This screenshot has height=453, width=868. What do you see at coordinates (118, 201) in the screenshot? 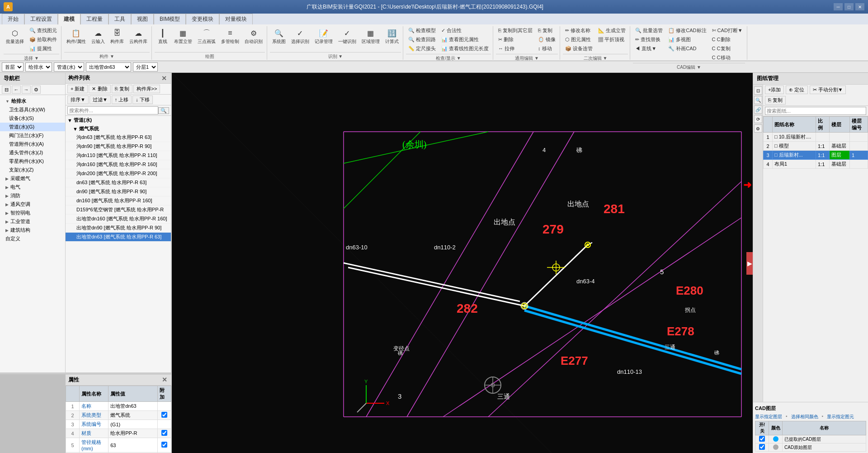
I see `comp-item-dn160: dn160 [燃气系统 给水用PP-R 160]` at bounding box center [118, 201].